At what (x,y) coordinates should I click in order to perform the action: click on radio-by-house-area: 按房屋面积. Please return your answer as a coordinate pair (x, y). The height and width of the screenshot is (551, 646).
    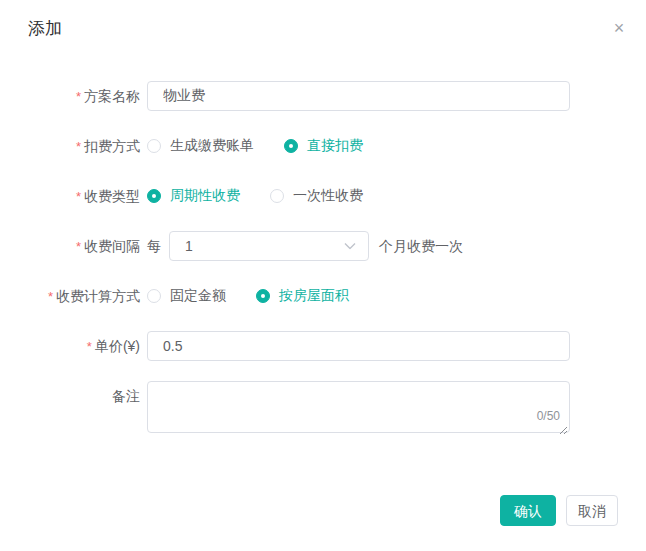
    Looking at the image, I should click on (302, 296).